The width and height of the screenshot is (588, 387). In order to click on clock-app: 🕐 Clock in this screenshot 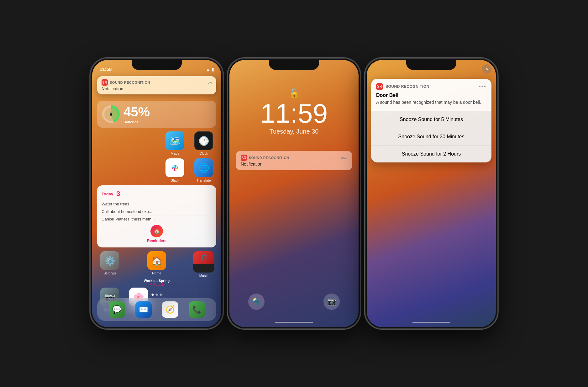, I will do `click(204, 143)`.